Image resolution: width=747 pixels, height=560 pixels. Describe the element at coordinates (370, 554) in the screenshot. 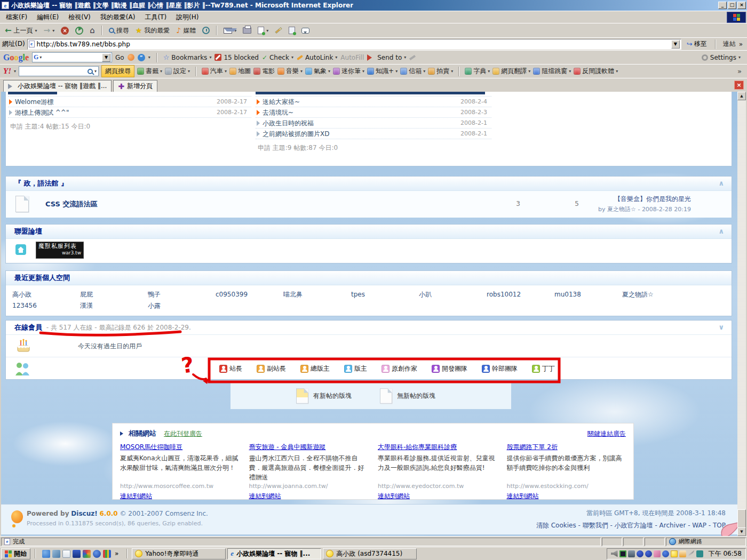

I see `task-chat-window: 高小政 (asd7374415)` at that location.